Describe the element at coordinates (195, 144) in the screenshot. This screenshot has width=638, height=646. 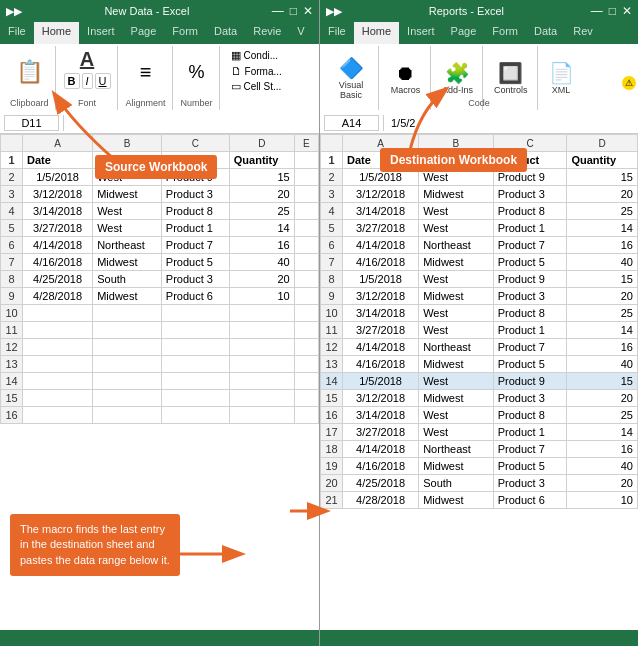
I see `left-col-c: C` at that location.